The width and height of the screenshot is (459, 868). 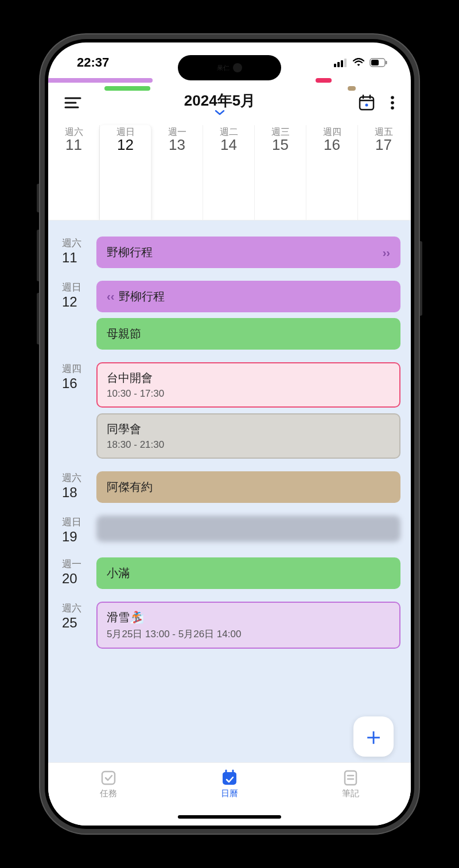 I want to click on day-column: 週二14, so click(x=229, y=172).